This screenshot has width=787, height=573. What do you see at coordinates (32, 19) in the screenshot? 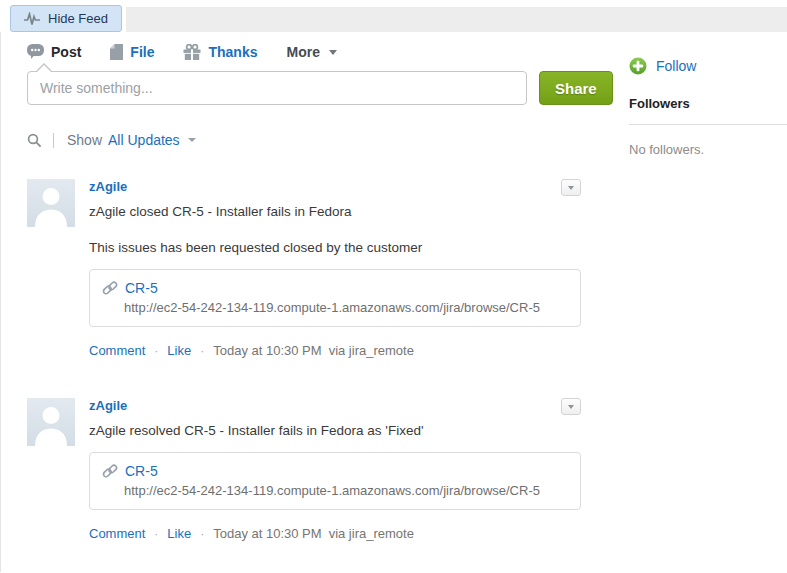
I see `pulse-icon` at bounding box center [32, 19].